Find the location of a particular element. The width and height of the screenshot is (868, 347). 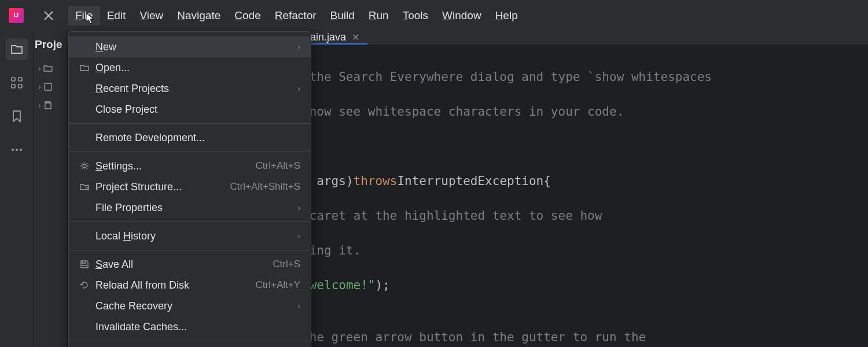

menu-invalidate-caches: Invalidate Caches... is located at coordinates (190, 327).